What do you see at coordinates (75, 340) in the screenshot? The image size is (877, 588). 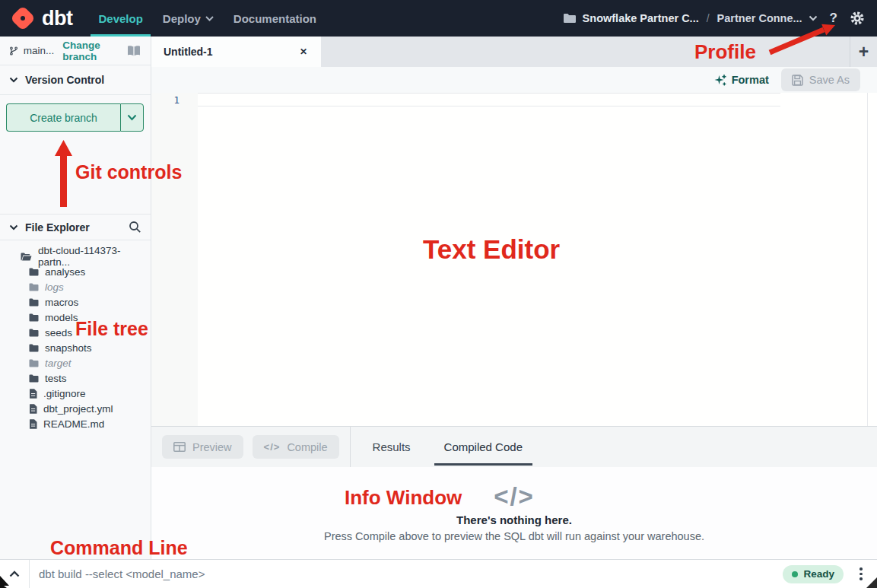 I see `file-tree: dbt-cloud-114373-partn... analyses logs …` at bounding box center [75, 340].